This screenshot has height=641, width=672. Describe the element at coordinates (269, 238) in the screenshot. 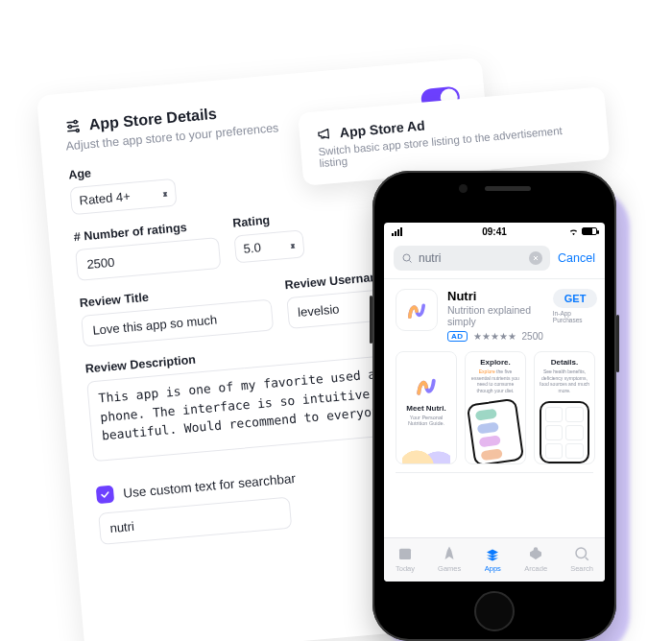

I see `rating-field: Rating 5.0 ▴▾` at that location.